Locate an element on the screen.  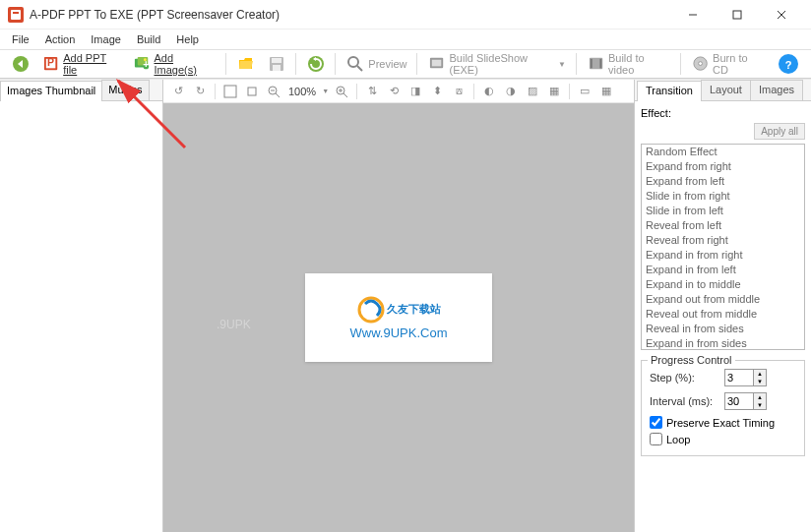
menu-image: Image is located at coordinates (106, 39).